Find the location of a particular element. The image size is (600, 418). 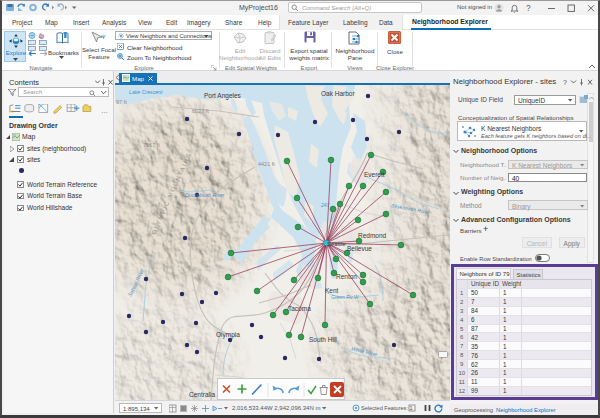

svg-text: Port Angeles is located at coordinates (223, 96).